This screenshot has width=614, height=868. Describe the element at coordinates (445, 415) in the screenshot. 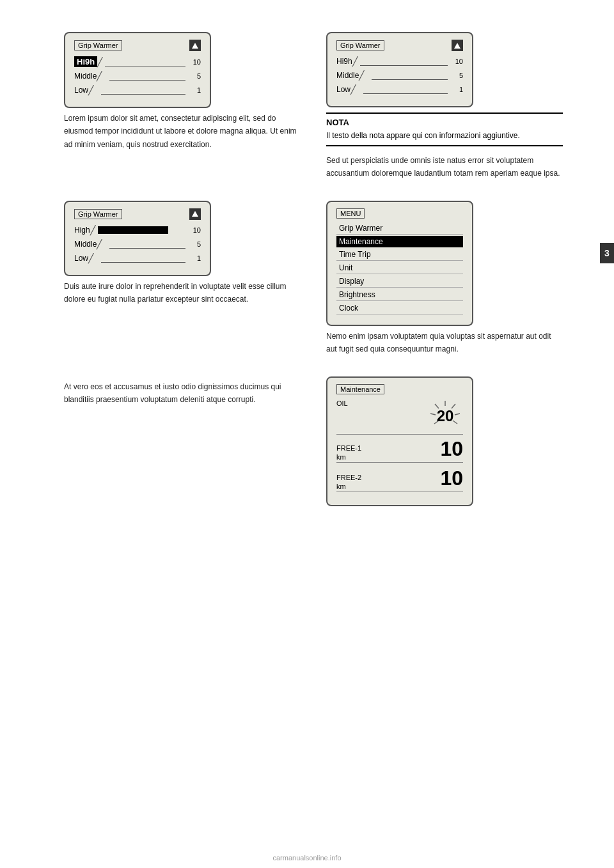

I see `oil-starburst-icon: 20` at that location.